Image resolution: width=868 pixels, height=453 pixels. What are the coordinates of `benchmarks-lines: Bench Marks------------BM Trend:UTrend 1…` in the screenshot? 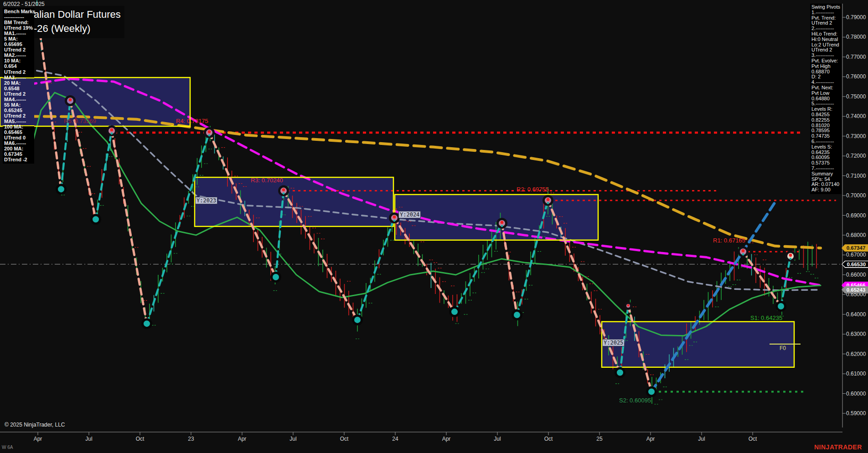 It's located at (19, 86).